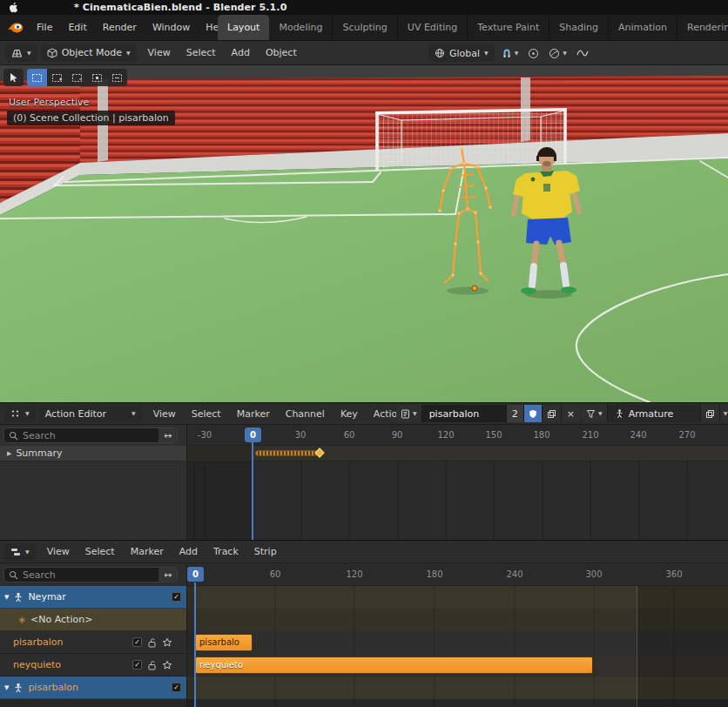 This screenshot has width=728, height=707. I want to click on channel-search: Search ↔, so click(91, 435).